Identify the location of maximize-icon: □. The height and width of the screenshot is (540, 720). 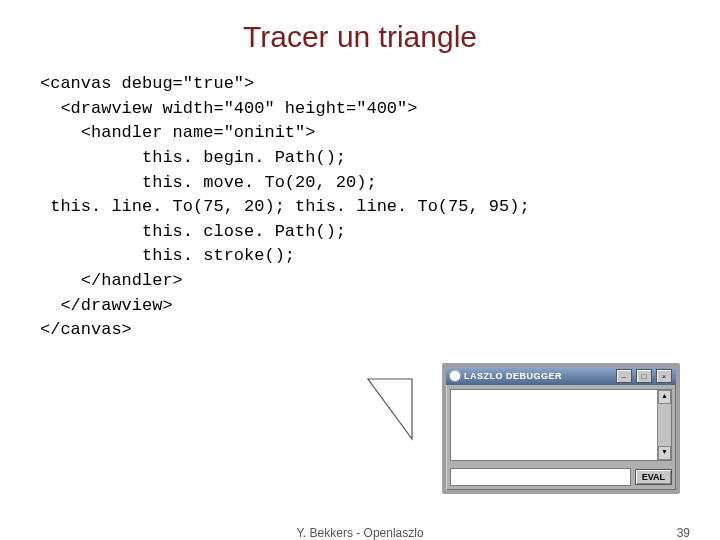
(644, 376).